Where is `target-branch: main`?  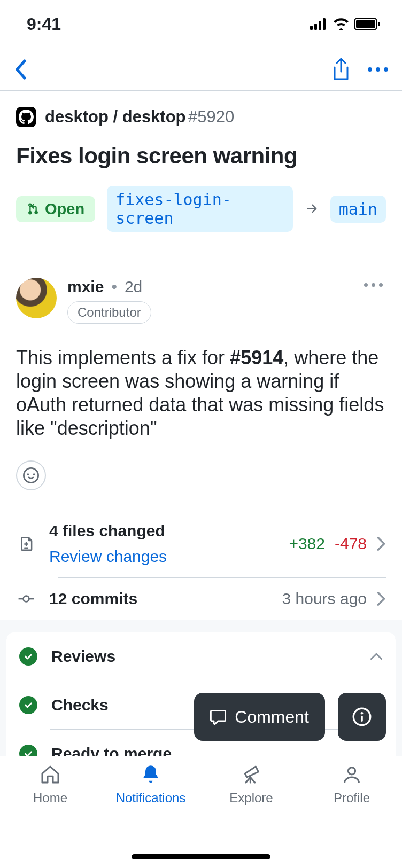
target-branch: main is located at coordinates (358, 209).